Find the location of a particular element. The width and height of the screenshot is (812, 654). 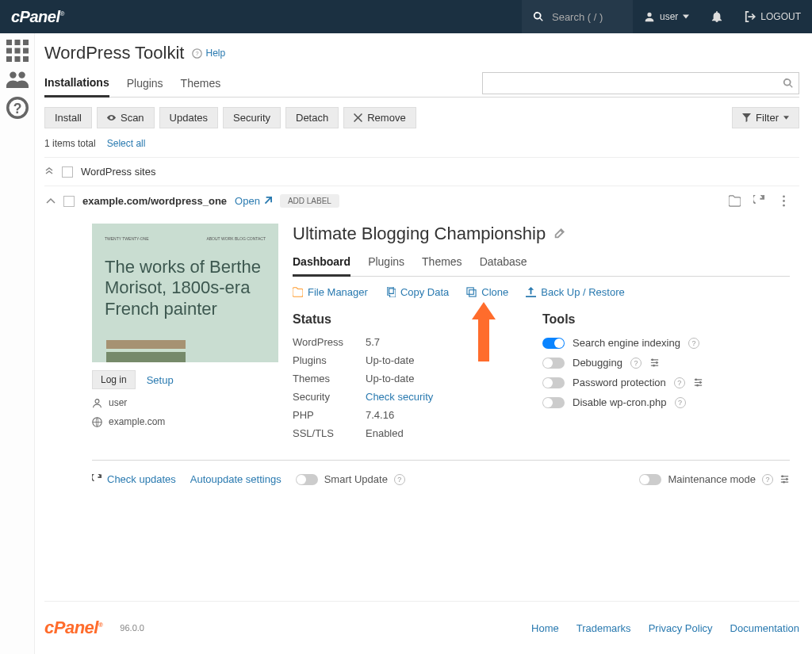

file-manager-link: File Manager is located at coordinates (330, 292).